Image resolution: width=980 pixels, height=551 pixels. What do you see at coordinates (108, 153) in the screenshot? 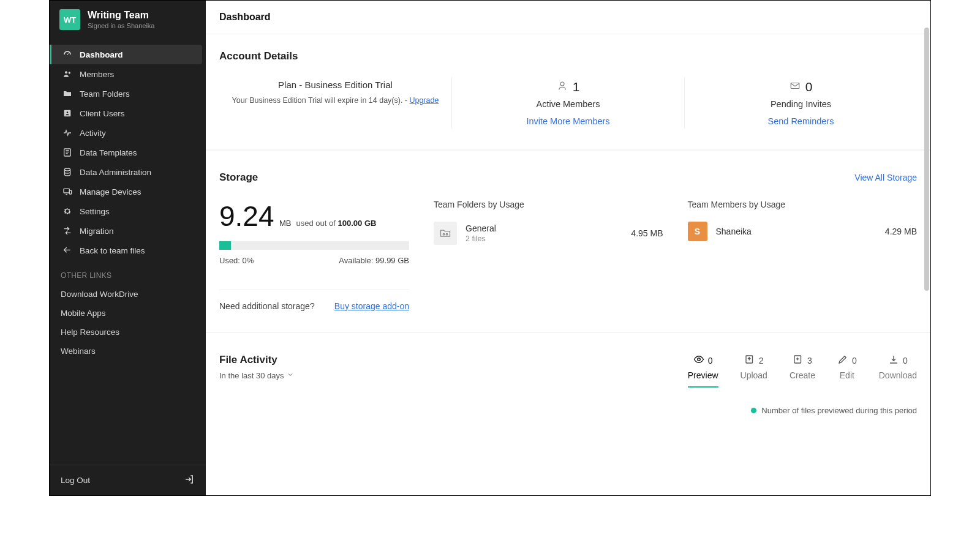
I see `sidebar-item-label: Data Templates` at bounding box center [108, 153].